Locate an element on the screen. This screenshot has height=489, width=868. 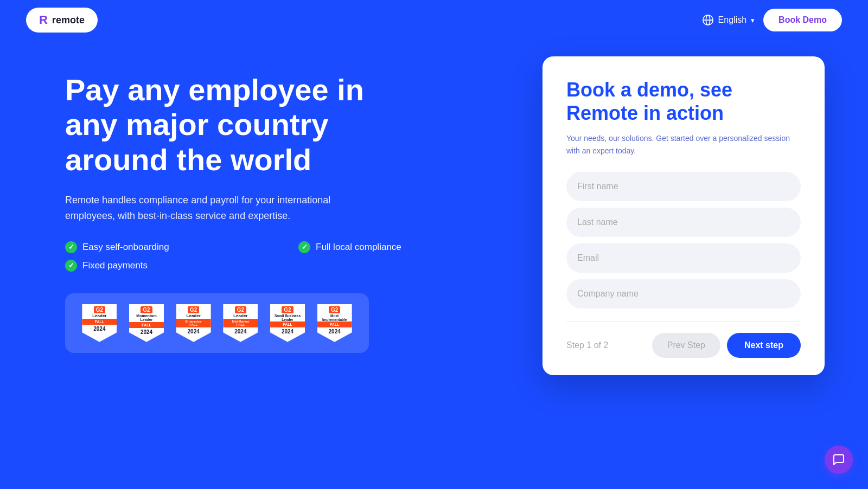
badge-title: MostImplementable is located at coordinates (335, 318).